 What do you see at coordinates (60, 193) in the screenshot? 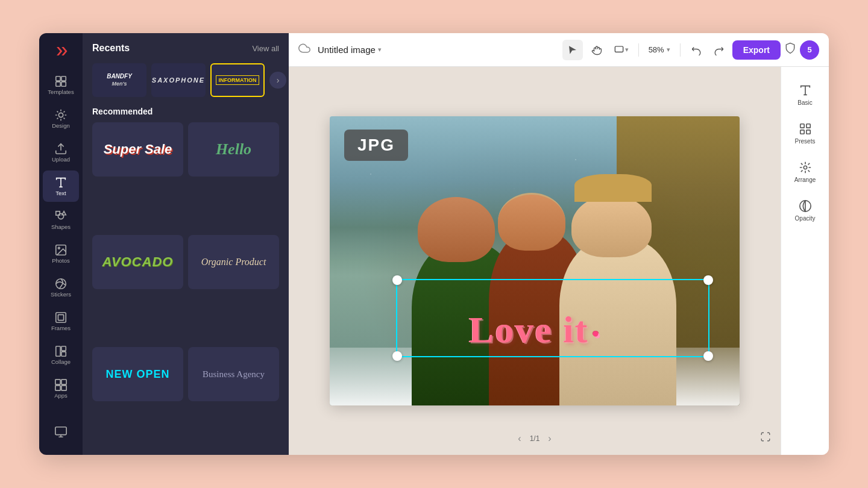
I see `sidebar-item-text-label: Text` at bounding box center [60, 193].